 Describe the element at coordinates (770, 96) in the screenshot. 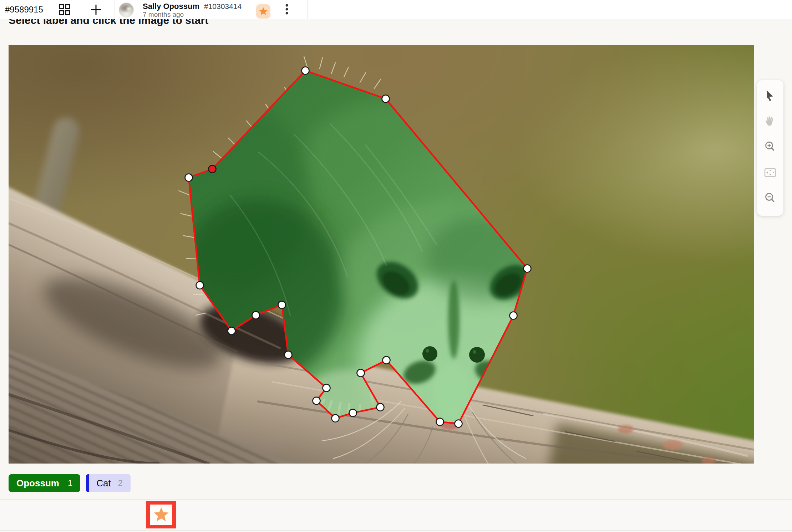

I see `pointer-tool-icon` at that location.